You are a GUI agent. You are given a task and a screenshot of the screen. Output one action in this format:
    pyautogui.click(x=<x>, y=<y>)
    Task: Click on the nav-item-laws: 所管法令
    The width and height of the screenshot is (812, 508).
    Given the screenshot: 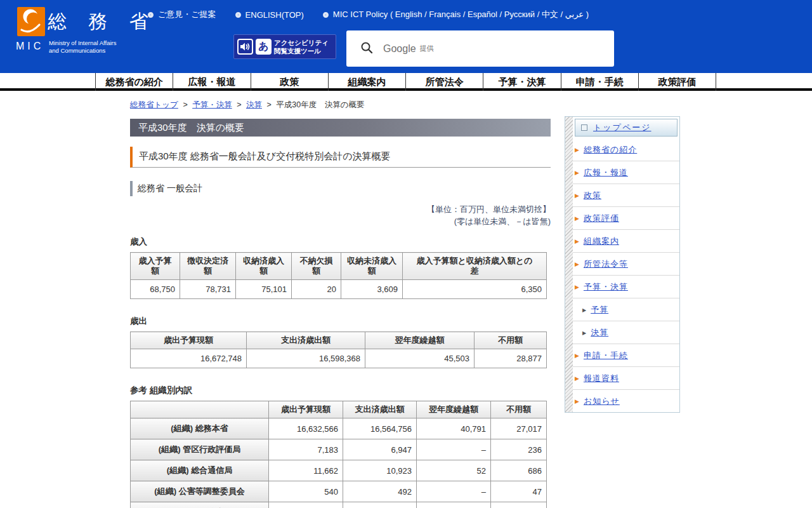 What is the action you would take?
    pyautogui.click(x=444, y=82)
    